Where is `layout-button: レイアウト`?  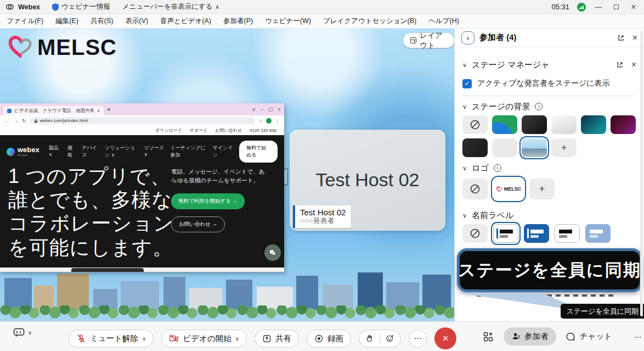 layout-button: レイアウト is located at coordinates (429, 41).